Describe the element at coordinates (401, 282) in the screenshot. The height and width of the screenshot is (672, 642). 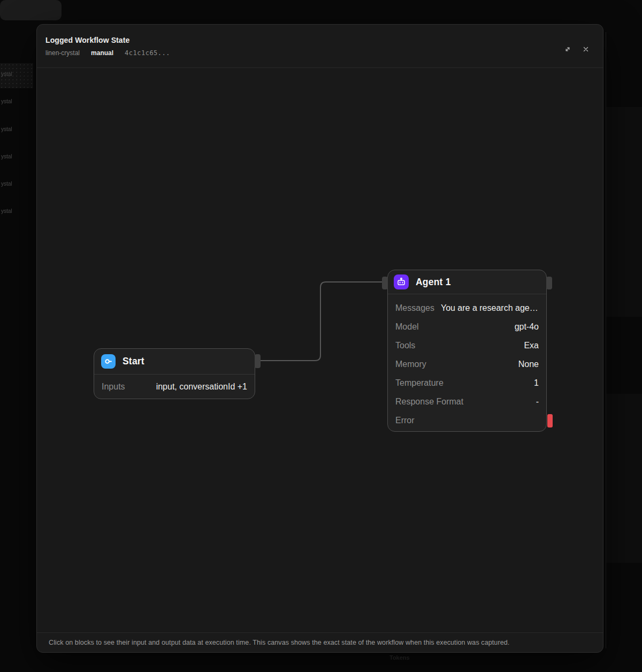
I see `robot-icon` at that location.